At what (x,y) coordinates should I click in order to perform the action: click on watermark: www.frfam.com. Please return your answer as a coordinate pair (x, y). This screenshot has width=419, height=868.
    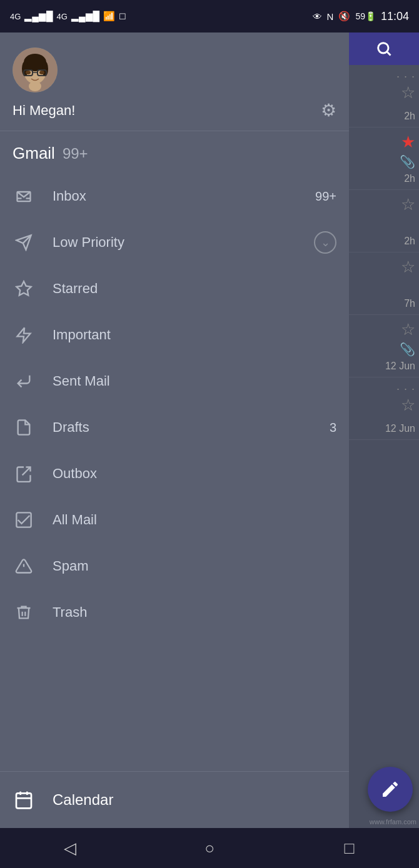
    Looking at the image, I should click on (393, 822).